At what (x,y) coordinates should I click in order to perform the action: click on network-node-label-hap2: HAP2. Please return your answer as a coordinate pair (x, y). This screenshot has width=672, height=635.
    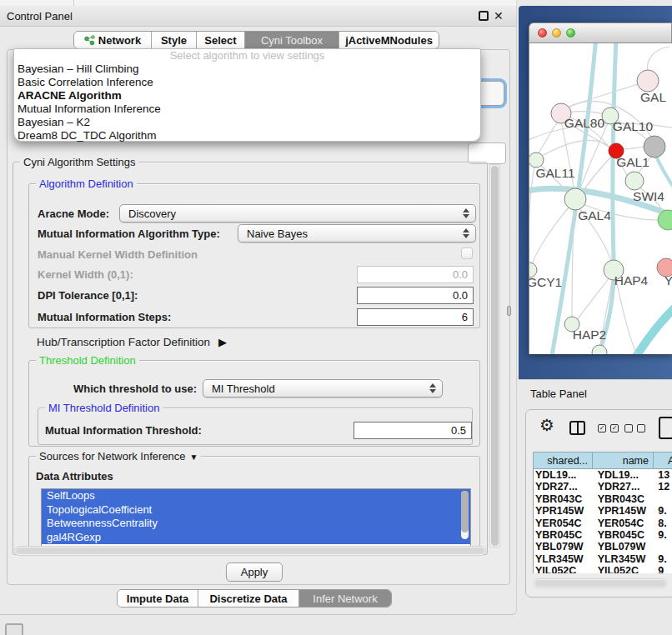
    Looking at the image, I should click on (590, 335).